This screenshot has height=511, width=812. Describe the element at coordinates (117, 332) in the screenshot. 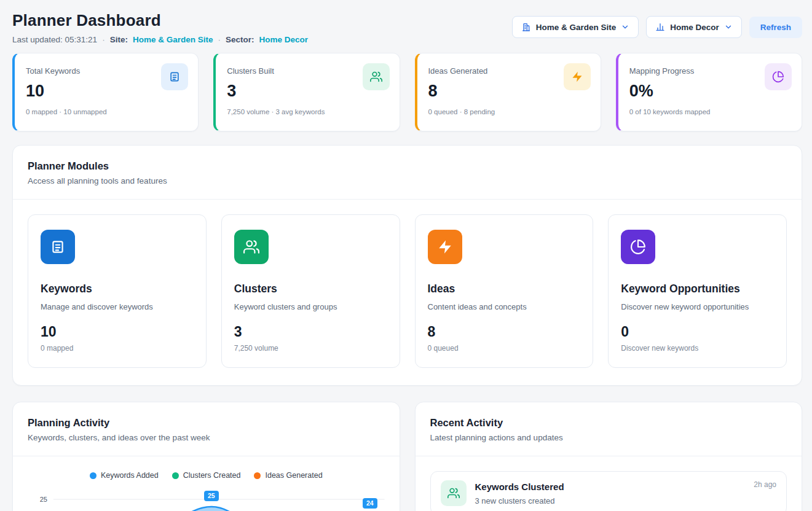

I see `module-value: 10` at that location.